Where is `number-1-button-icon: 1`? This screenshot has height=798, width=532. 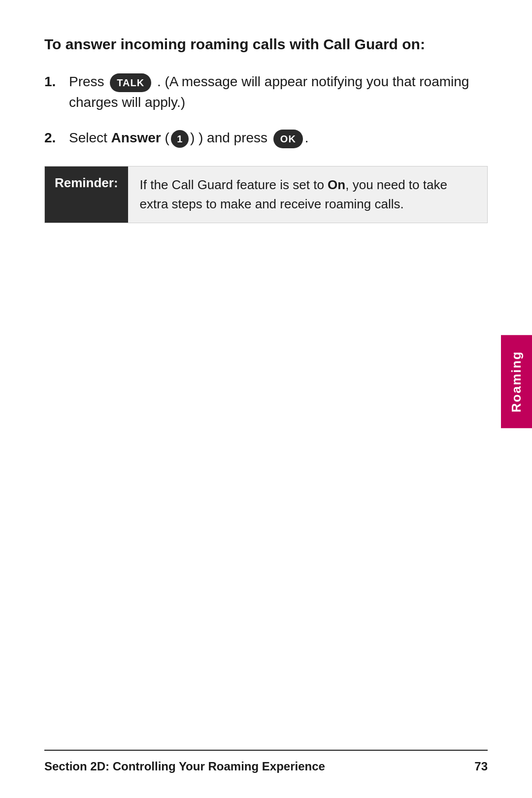 number-1-button-icon: 1 is located at coordinates (180, 139).